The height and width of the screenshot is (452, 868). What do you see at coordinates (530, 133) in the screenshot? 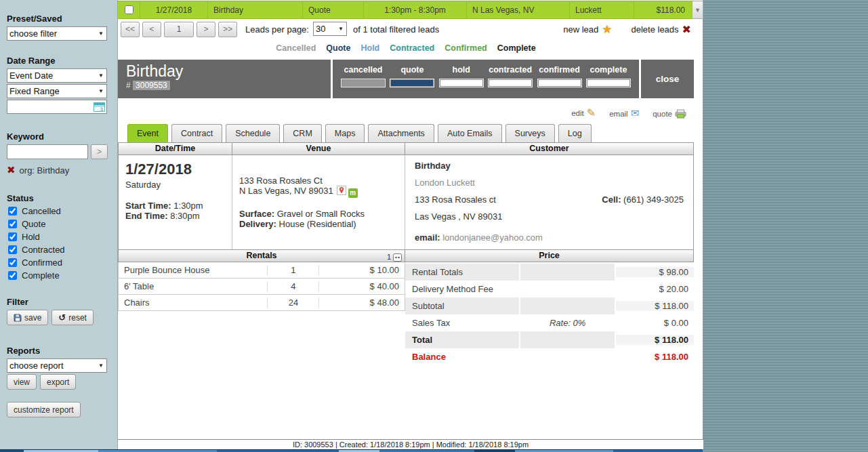
I see `tab-surveys: Surveys` at bounding box center [530, 133].